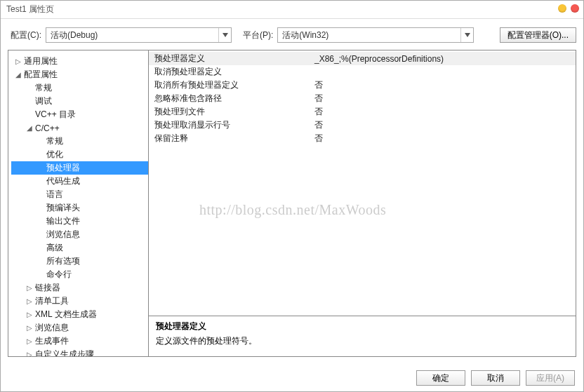  I want to click on minimize-icon, so click(562, 8).